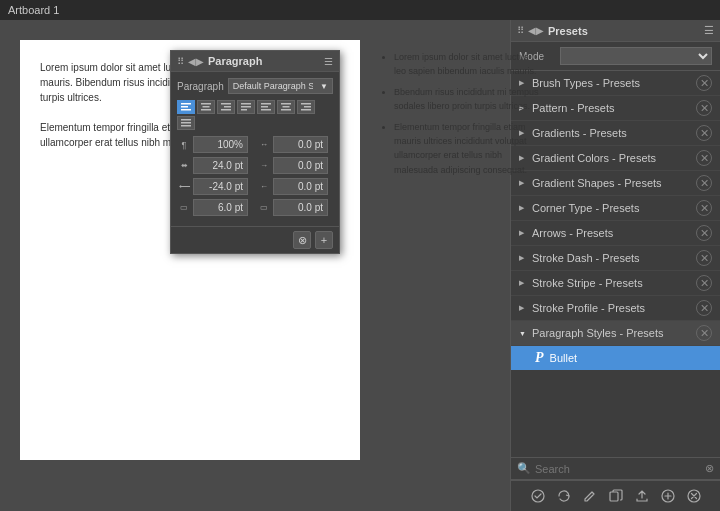  I want to click on corner-type-arrow: ▶, so click(523, 208).